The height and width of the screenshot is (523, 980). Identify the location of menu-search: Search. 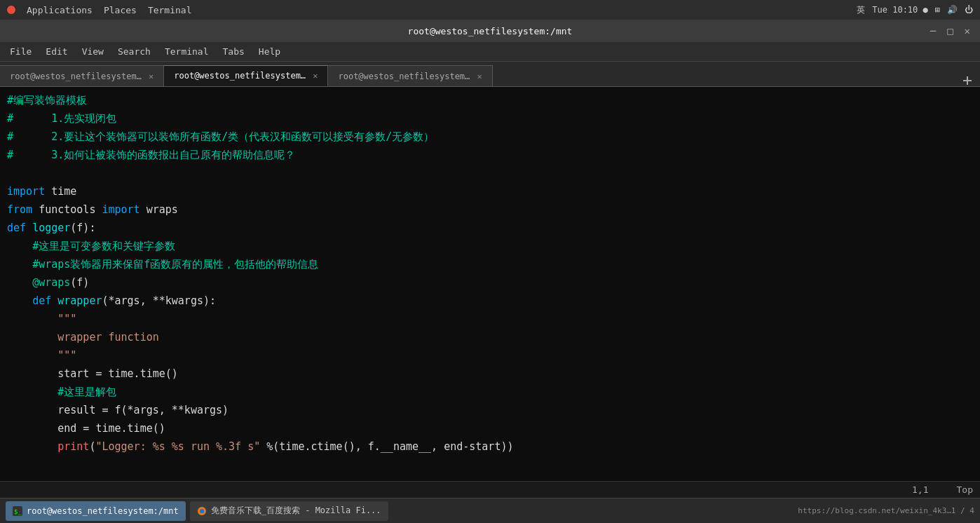
(135, 52).